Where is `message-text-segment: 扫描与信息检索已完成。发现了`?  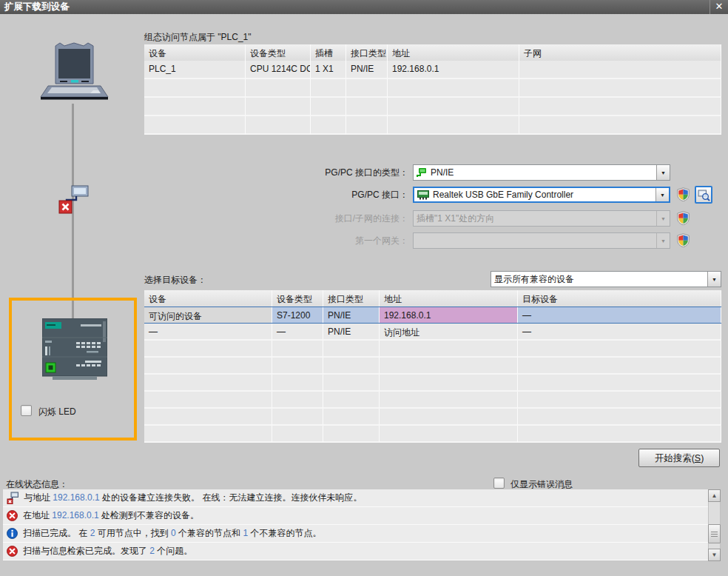 message-text-segment: 扫描与信息检索已完成。发现了 is located at coordinates (86, 551).